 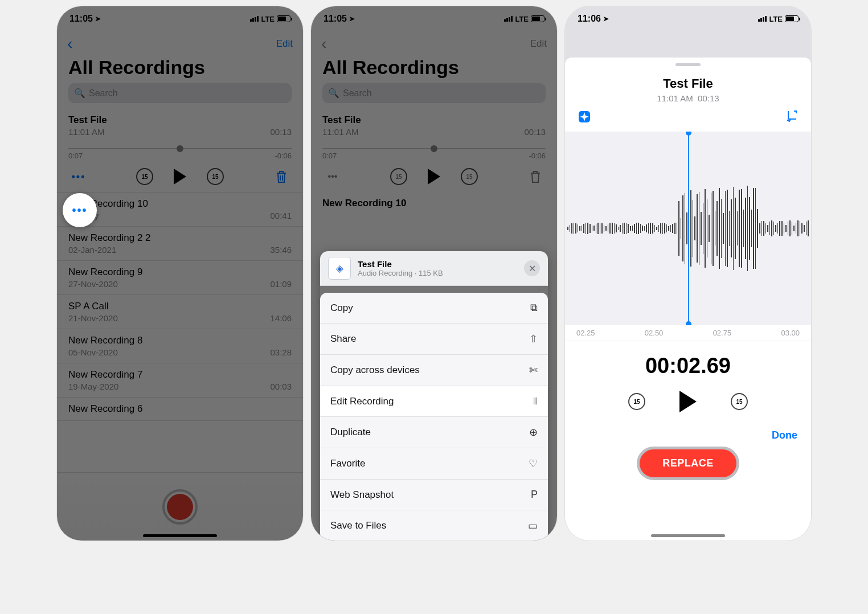 I want to click on replace-button: REPLACE, so click(x=688, y=464).